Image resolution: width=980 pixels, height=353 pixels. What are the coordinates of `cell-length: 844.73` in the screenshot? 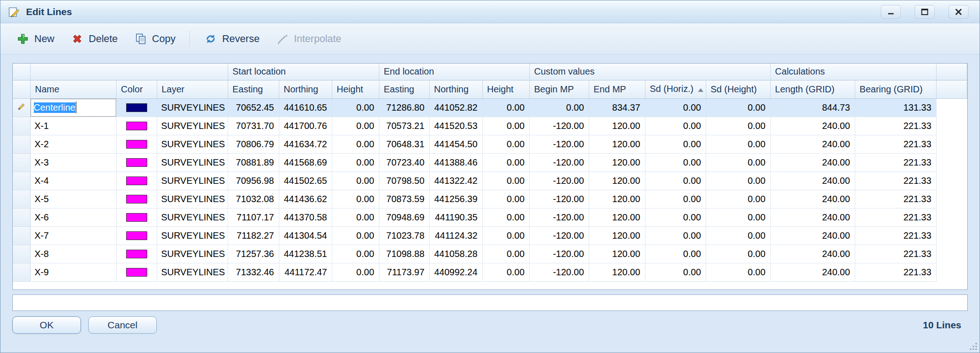 It's located at (813, 107).